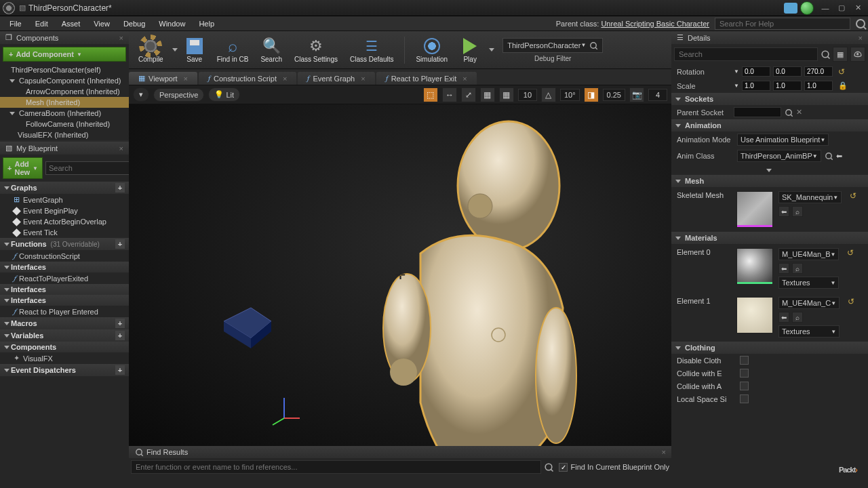 The width and height of the screenshot is (868, 488). I want to click on camera-speed-value: 4, so click(658, 95).